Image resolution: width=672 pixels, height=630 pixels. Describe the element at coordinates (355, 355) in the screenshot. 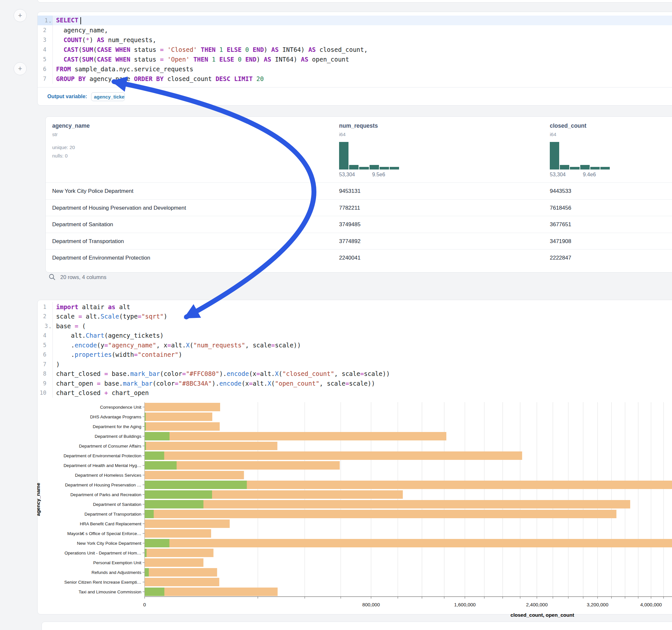

I see `code-line: 6 .properties(width="container")` at that location.